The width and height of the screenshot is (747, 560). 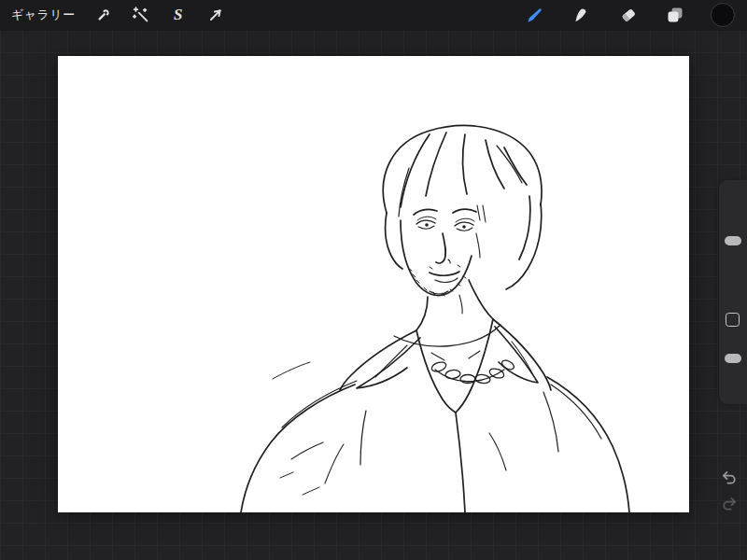 What do you see at coordinates (635, 15) in the screenshot?
I see `right-tool-group` at bounding box center [635, 15].